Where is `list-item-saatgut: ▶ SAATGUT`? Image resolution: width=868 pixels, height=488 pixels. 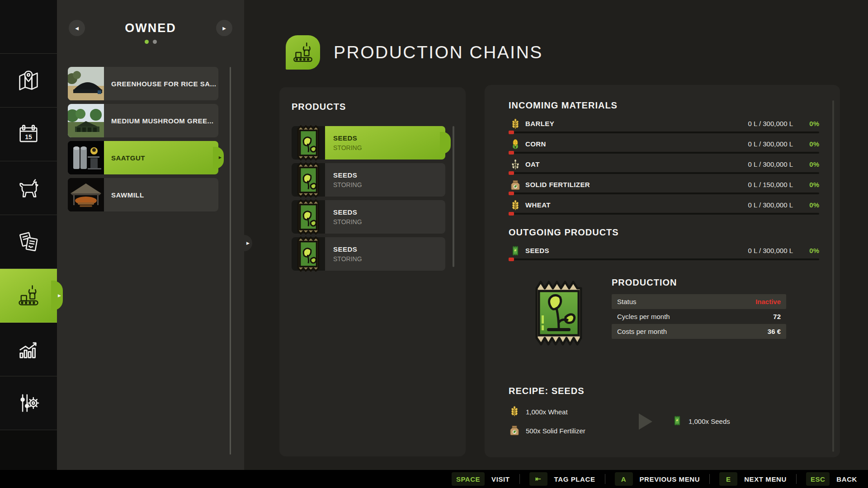
list-item-saatgut: ▶ SAATGUT is located at coordinates (143, 158).